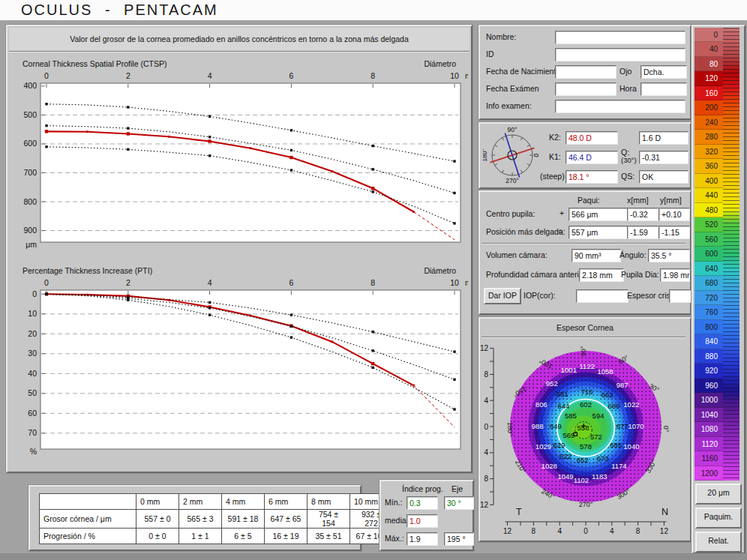  What do you see at coordinates (536, 274) in the screenshot?
I see `acd-label: Profundidad cámara anterior` at bounding box center [536, 274].